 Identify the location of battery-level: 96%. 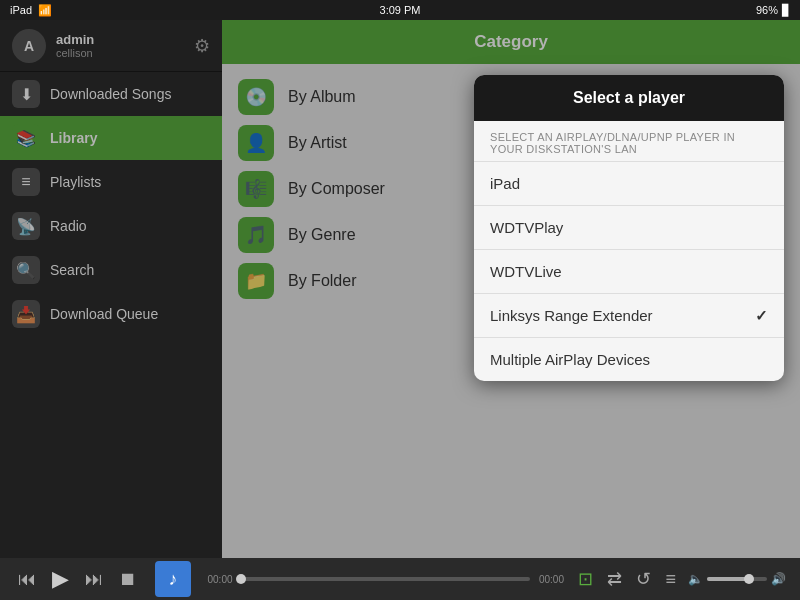
(767, 10).